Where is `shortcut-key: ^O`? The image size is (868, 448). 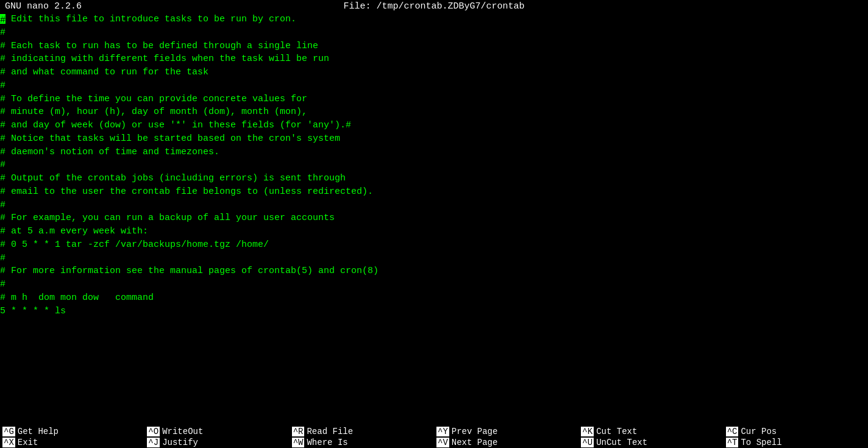 shortcut-key: ^O is located at coordinates (154, 432).